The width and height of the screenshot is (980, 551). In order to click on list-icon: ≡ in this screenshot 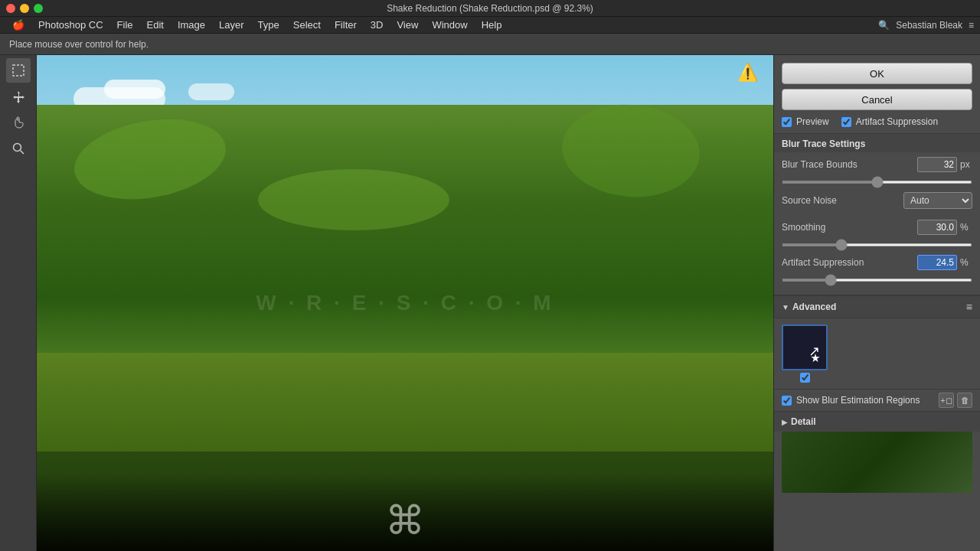, I will do `click(971, 25)`.